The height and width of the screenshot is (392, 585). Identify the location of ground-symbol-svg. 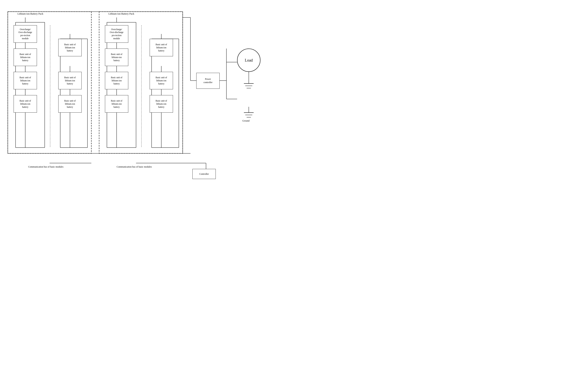
(250, 96).